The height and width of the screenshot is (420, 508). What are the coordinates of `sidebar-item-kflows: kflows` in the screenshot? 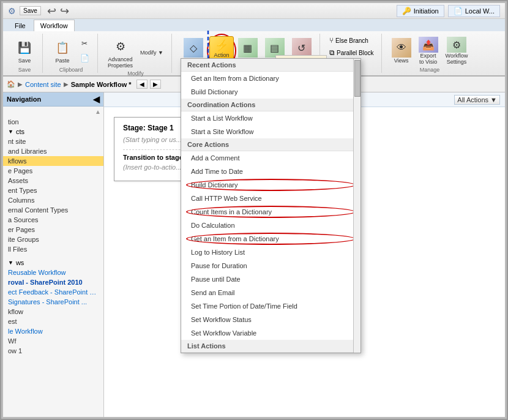 It's located at (53, 161).